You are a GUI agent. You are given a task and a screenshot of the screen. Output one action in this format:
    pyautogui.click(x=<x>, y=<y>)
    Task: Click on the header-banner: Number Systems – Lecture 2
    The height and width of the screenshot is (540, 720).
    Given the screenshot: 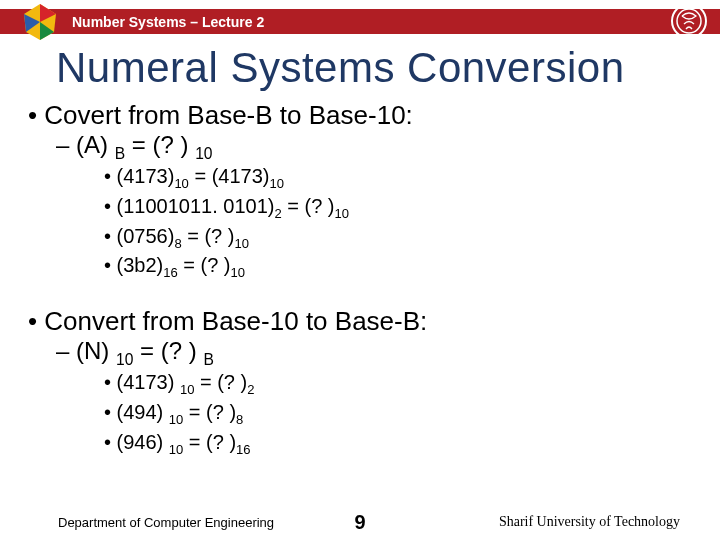 What is the action you would take?
    pyautogui.click(x=360, y=22)
    